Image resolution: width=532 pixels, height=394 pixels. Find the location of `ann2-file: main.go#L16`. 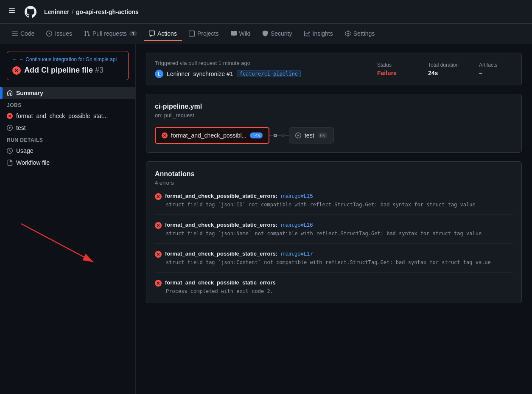

ann2-file: main.go#L16 is located at coordinates (297, 225).